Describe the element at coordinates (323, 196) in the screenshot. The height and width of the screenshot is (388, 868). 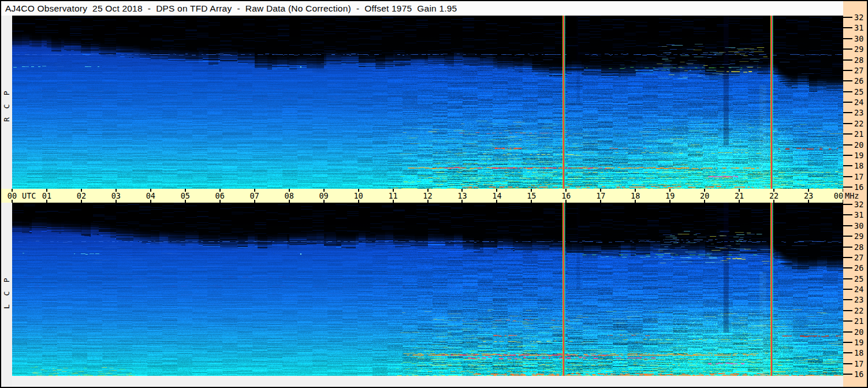
I see `time-axis-hour-label: 09` at that location.